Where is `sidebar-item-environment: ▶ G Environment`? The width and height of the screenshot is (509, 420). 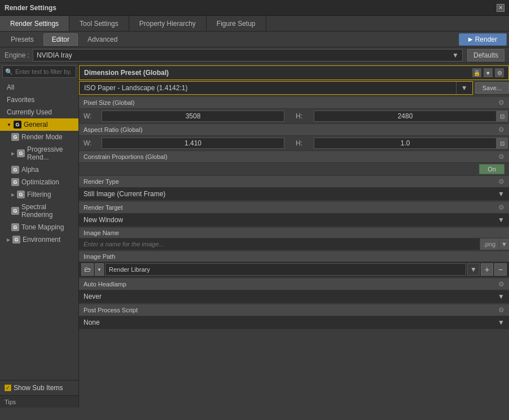 sidebar-item-environment: ▶ G Environment is located at coordinates (40, 240).